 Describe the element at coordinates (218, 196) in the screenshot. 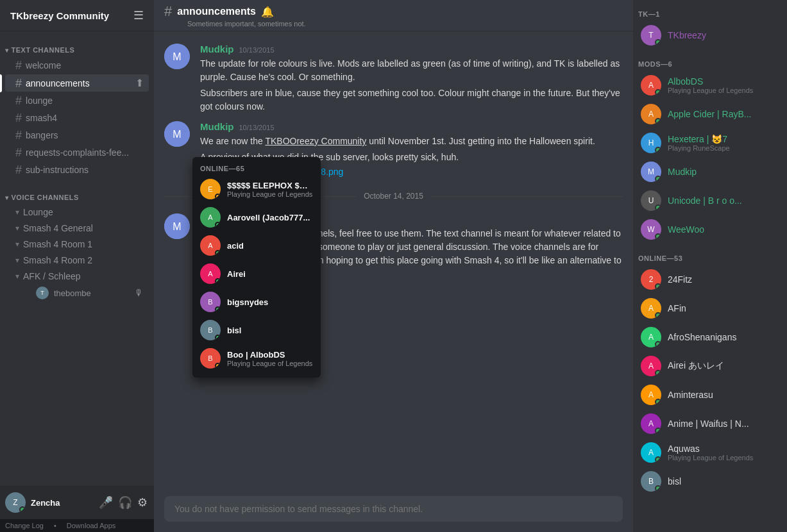

I see `popup-status-elephox` at that location.